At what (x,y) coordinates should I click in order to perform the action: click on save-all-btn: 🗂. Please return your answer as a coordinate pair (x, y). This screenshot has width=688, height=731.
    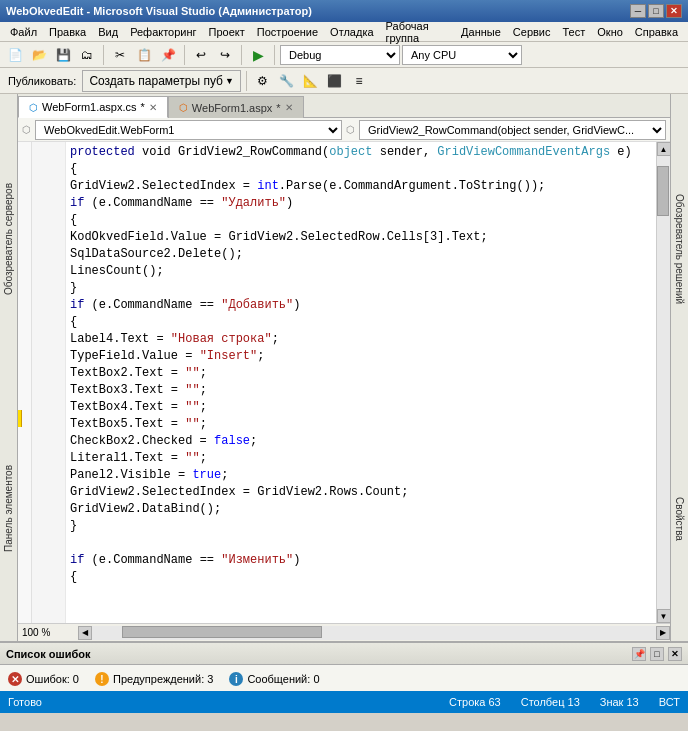
    Looking at the image, I should click on (87, 55).